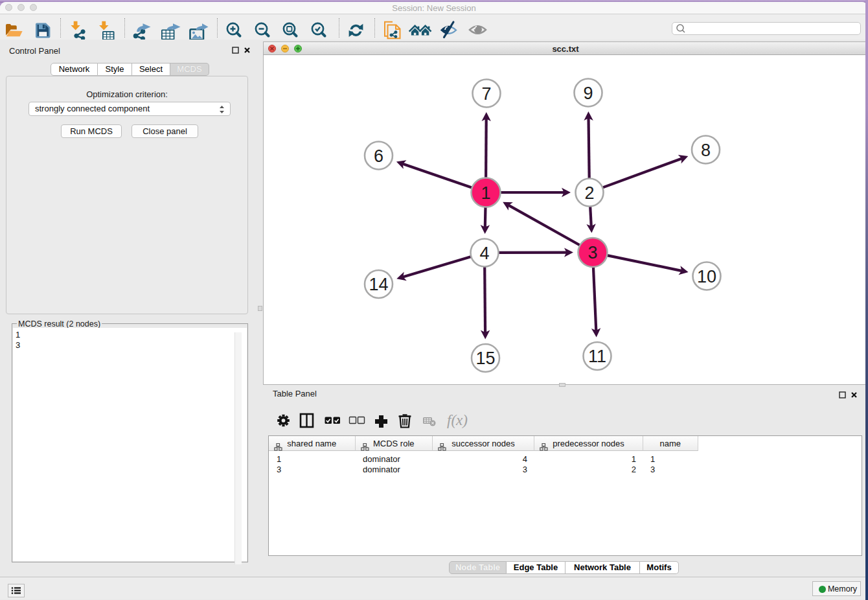  What do you see at coordinates (589, 193) in the screenshot?
I see `svg-text: 2` at bounding box center [589, 193].